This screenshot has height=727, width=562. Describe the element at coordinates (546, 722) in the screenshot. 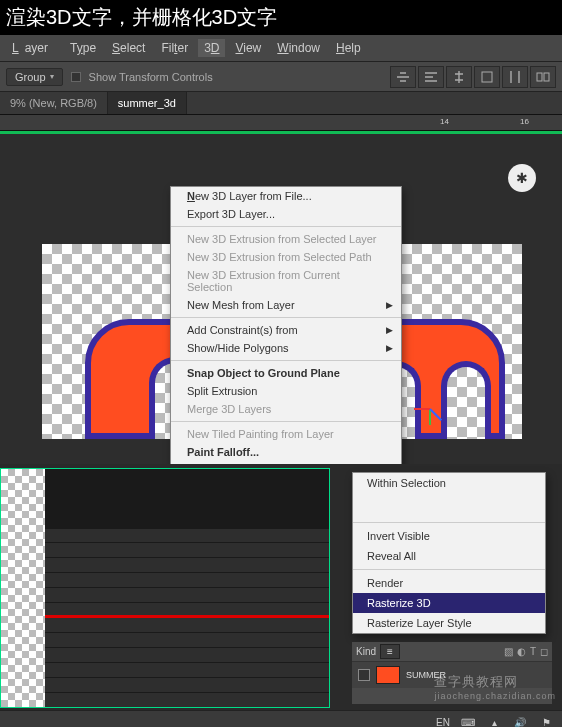

I see `flag-icon: ⚑` at that location.